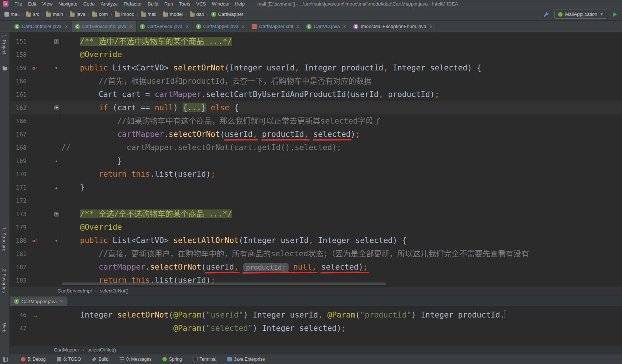 Image resolution: width=622 pixels, height=364 pixels. What do you see at coordinates (316, 108) in the screenshot?
I see `code-line: 162+ if (cart == null) {...} else {` at bounding box center [316, 108].